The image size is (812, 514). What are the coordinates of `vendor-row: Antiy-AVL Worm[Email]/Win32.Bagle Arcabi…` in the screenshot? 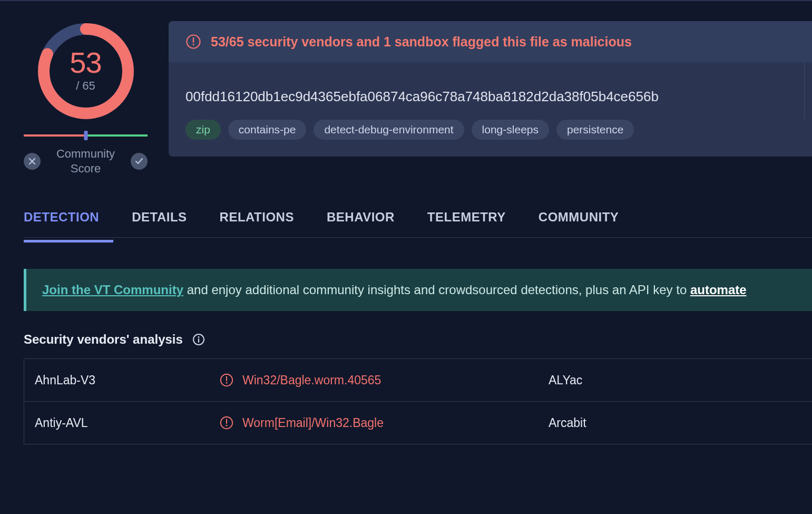 It's located at (418, 423).